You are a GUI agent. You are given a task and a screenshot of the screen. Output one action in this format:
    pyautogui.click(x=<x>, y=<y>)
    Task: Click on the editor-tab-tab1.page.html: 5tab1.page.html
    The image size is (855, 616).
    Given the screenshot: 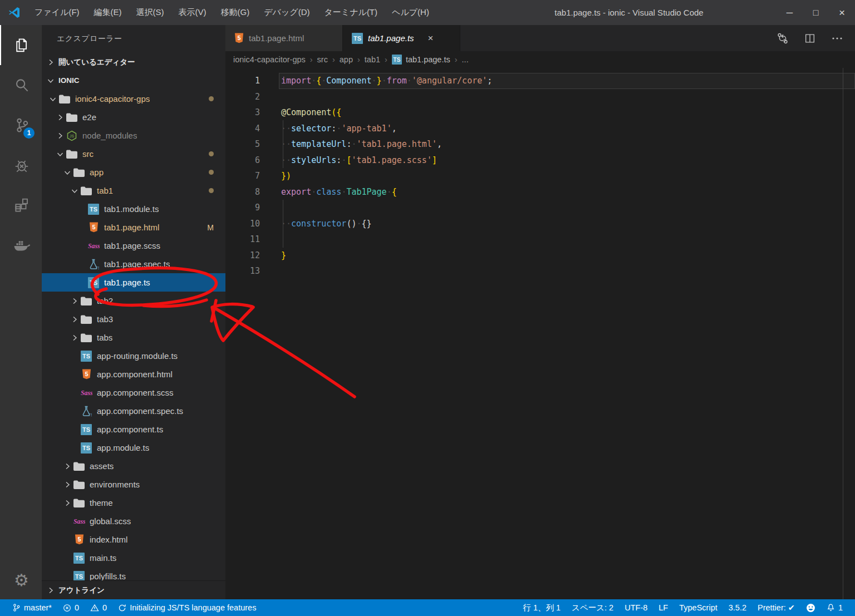 What is the action you would take?
    pyautogui.click(x=284, y=38)
    